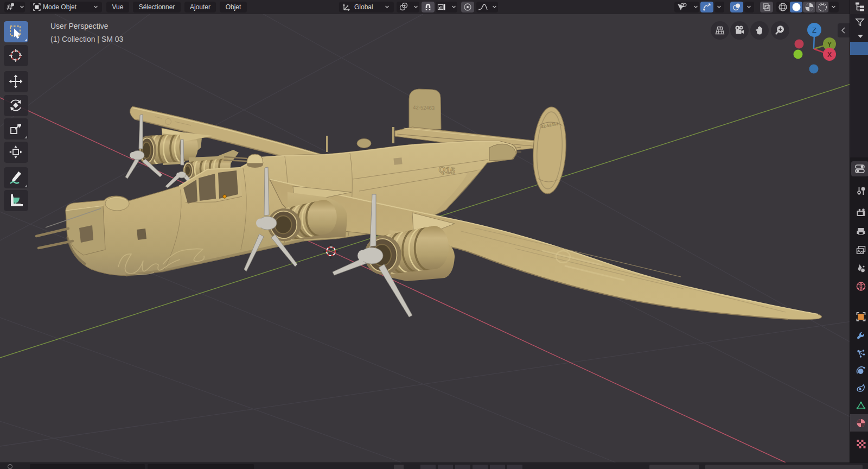 This screenshot has height=469, width=868. What do you see at coordinates (424, 107) in the screenshot?
I see `svg-text: 42-52463` at bounding box center [424, 107].